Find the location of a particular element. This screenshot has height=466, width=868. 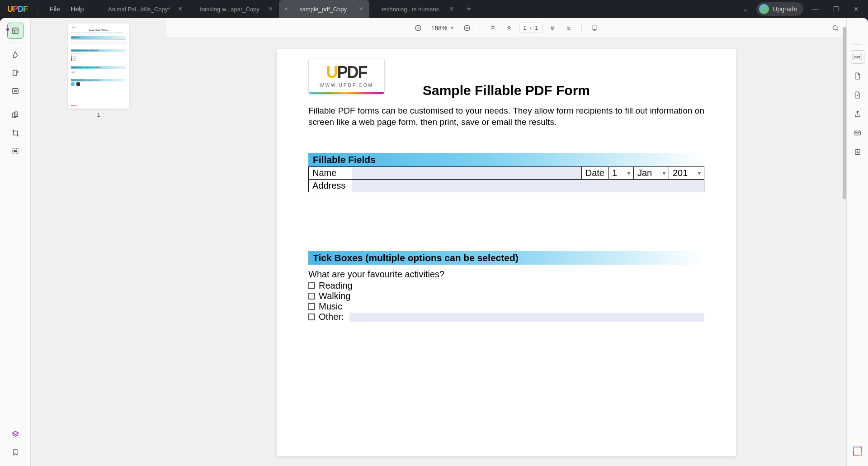

check-option: Other: is located at coordinates (506, 317).